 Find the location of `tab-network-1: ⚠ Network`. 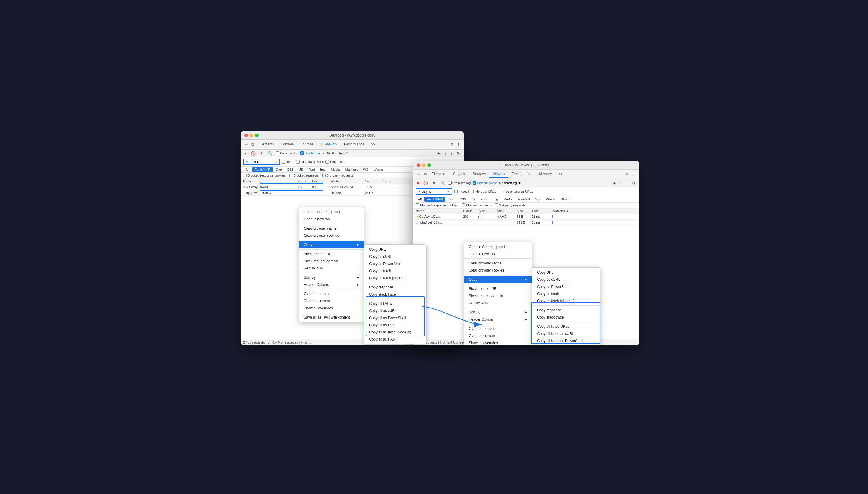

tab-network-1: ⚠ Network is located at coordinates (329, 145).